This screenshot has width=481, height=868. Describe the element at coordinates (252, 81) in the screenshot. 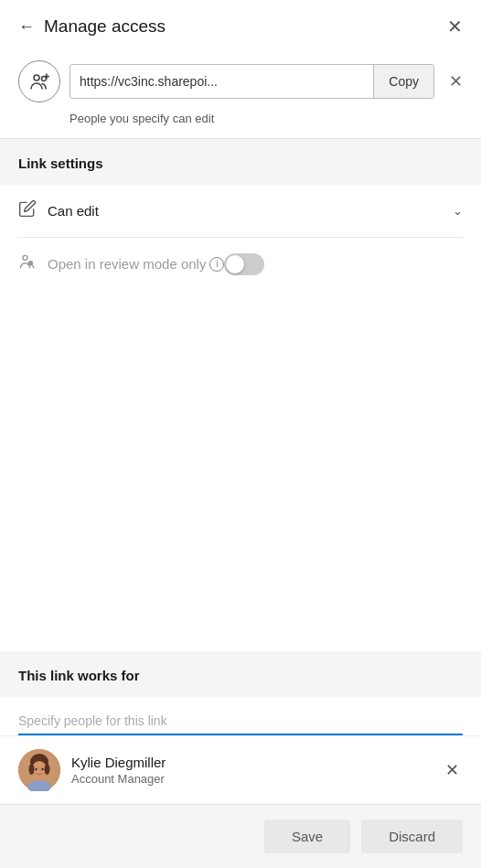

I see `link-input-wrapper: Copy` at that location.